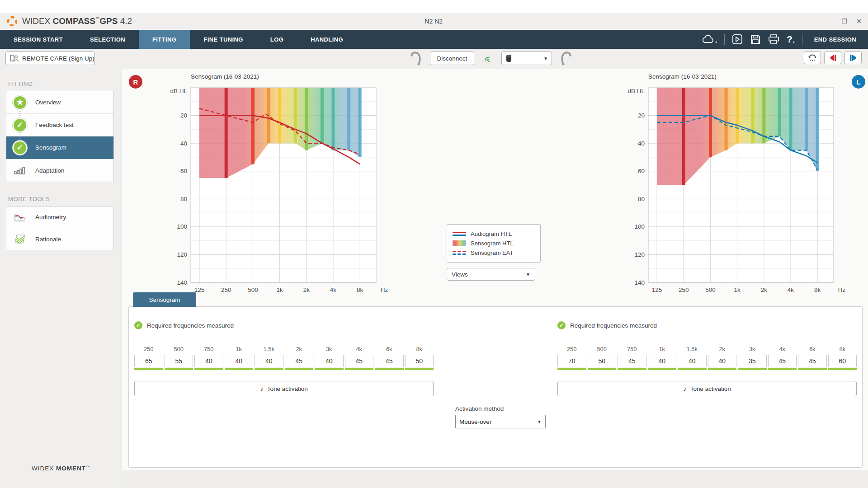 The width and height of the screenshot is (868, 488). What do you see at coordinates (527, 58) in the screenshot?
I see `device-dropdown: ▼` at bounding box center [527, 58].